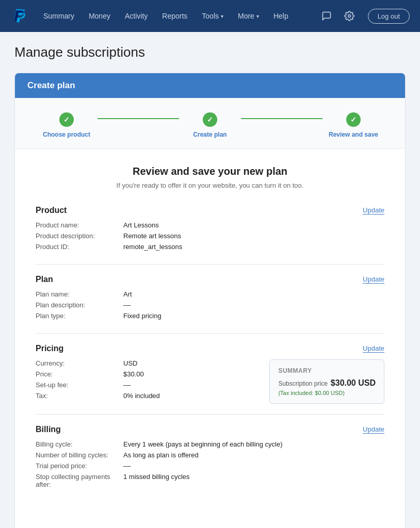 The height and width of the screenshot is (528, 420). What do you see at coordinates (374, 210) in the screenshot?
I see `product-update-link: Update` at bounding box center [374, 210].